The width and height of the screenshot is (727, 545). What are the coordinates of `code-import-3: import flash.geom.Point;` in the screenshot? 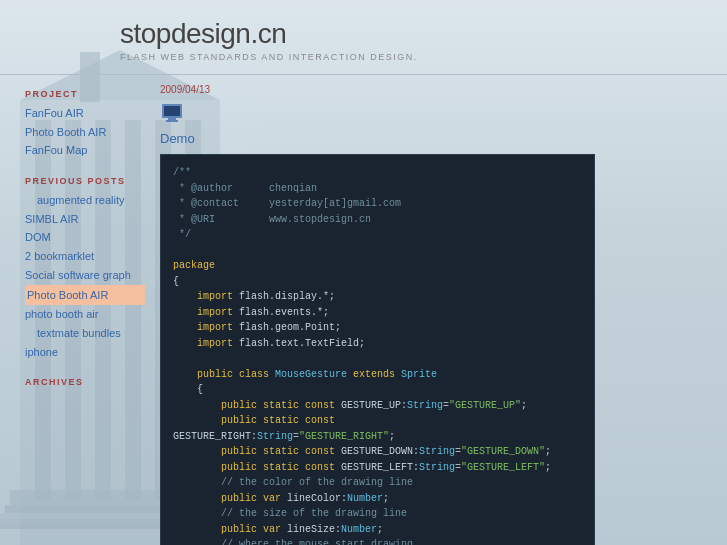 It's located at (378, 328).